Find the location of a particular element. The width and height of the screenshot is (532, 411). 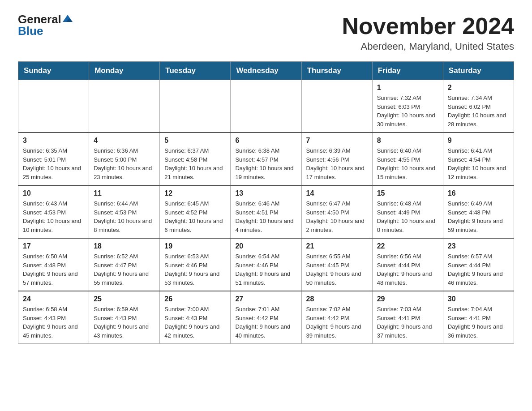

calendar-cell: 20Sunrise: 6:54 AM Sunset: 4:46 PM Dayli… is located at coordinates (266, 265).